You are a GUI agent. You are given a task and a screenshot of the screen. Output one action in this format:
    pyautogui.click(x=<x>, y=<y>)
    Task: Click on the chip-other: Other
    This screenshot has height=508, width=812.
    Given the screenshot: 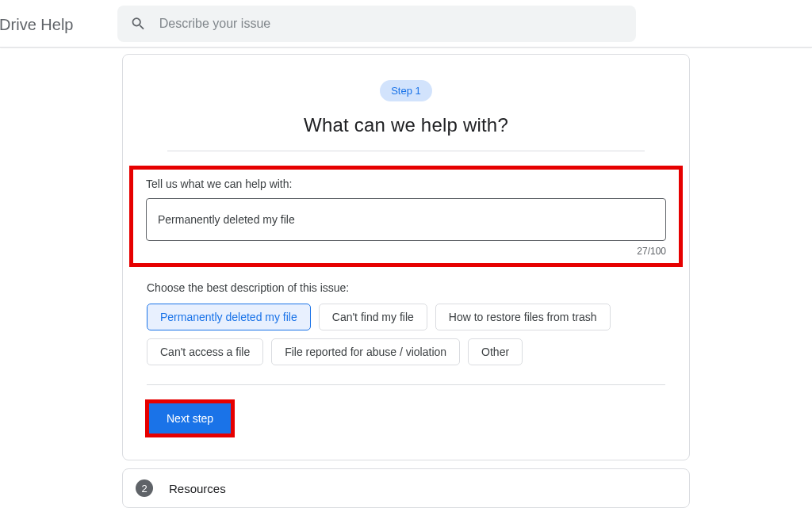 What is the action you would take?
    pyautogui.click(x=495, y=352)
    